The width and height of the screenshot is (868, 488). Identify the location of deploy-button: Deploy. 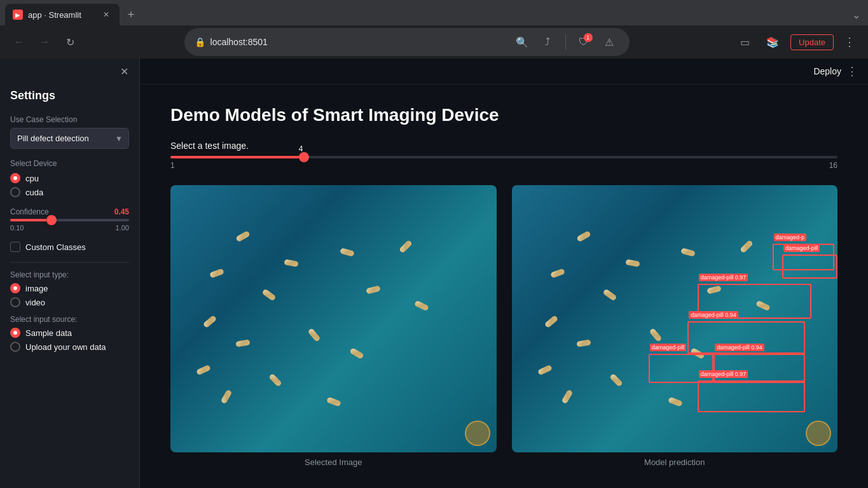
(827, 71).